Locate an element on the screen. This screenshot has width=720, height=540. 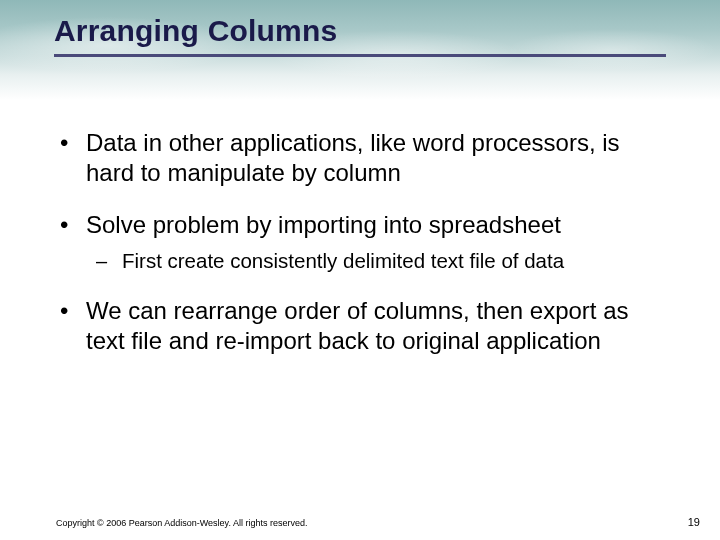
slide-footer: Copyright © 2006 Pearson Addison-Wesley.… is located at coordinates (378, 522).